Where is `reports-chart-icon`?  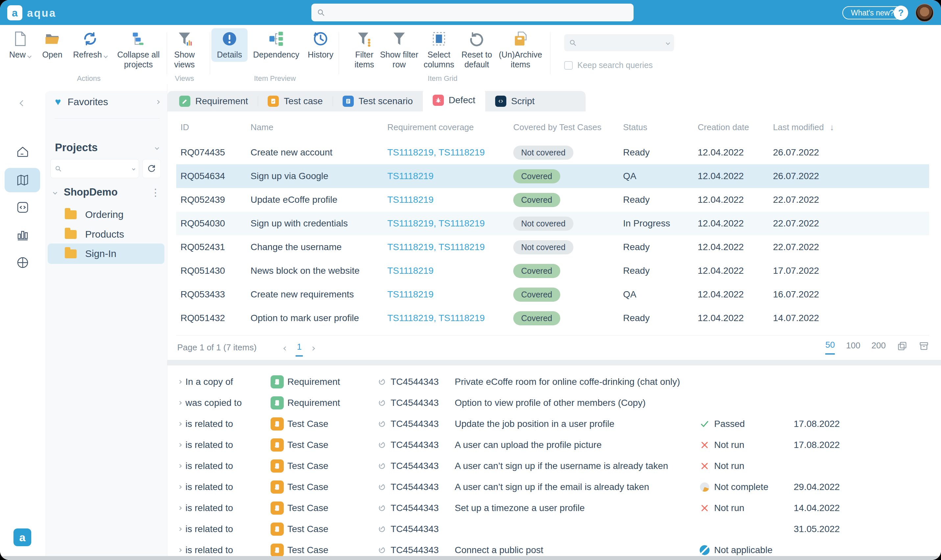
reports-chart-icon is located at coordinates (23, 235).